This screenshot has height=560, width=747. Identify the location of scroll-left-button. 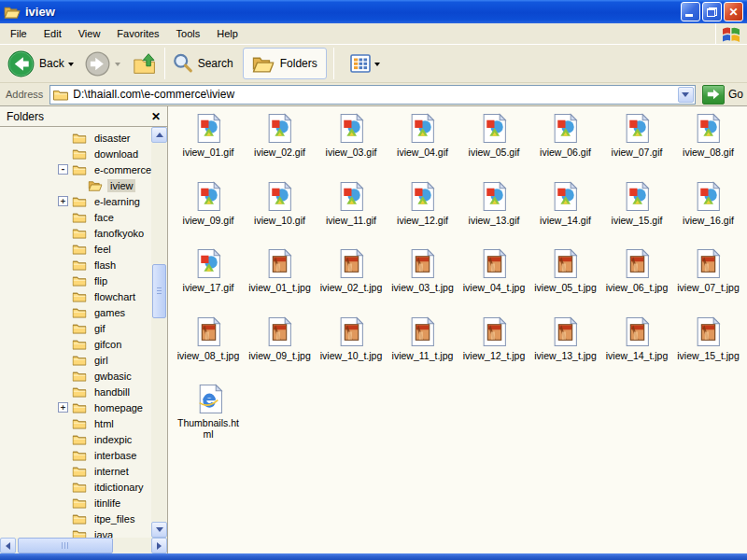
(7, 545).